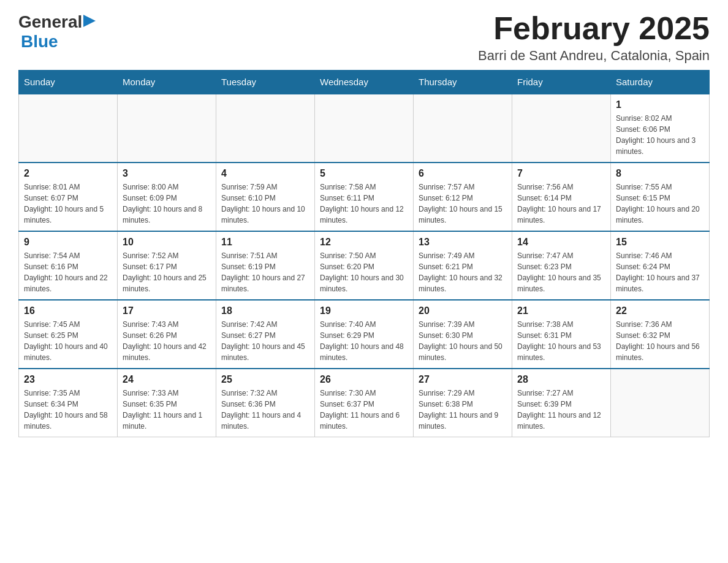 The image size is (728, 563). Describe the element at coordinates (68, 380) in the screenshot. I see `day-number: 23` at that location.